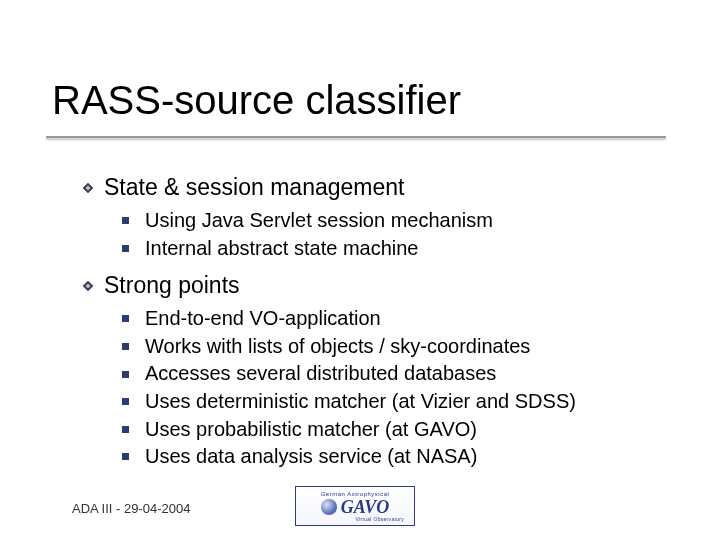  Describe the element at coordinates (402, 430) in the screenshot. I see `list-item: Uses probabilistic matcher (at GAVO)` at that location.